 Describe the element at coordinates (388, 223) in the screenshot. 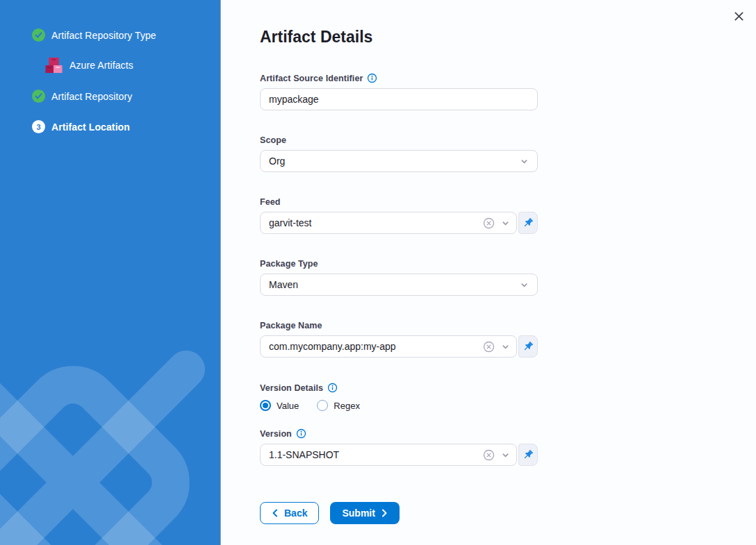

I see `feed-select: garvit-test` at that location.